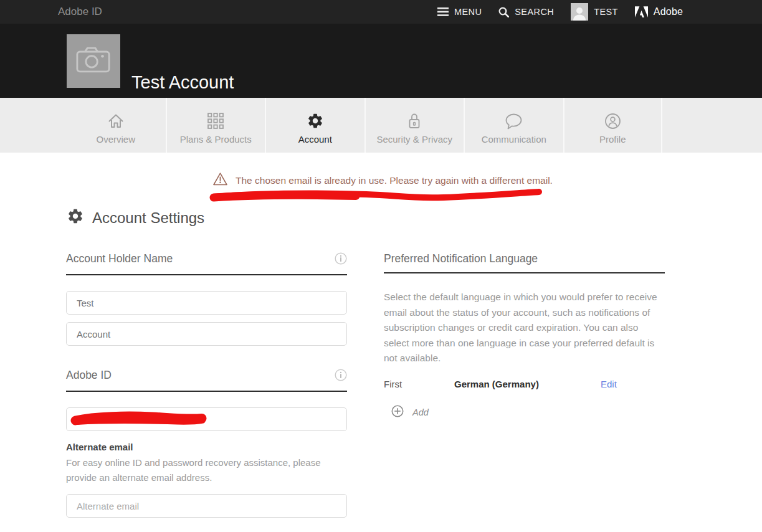  Describe the element at coordinates (216, 125) in the screenshot. I see `tab-plans-products: Plans & Products` at that location.